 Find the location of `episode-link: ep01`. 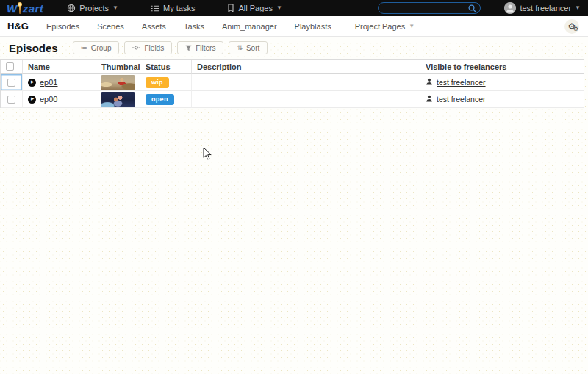

episode-link: ep01 is located at coordinates (49, 82).